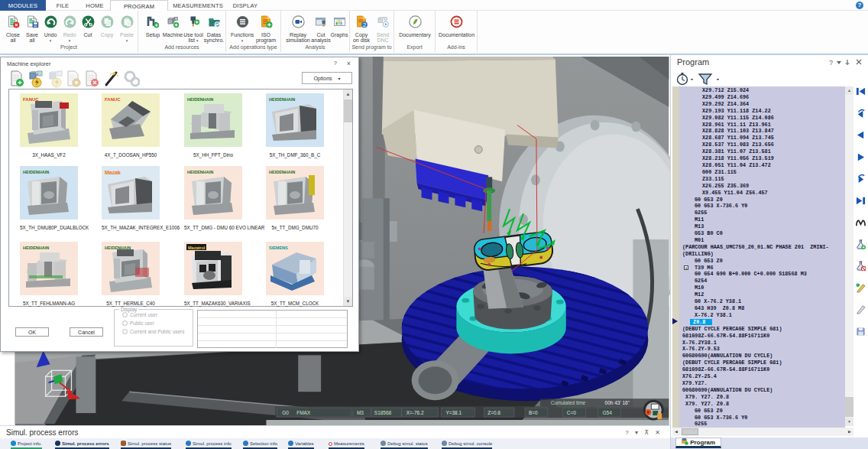 This screenshot has width=868, height=449. Describe the element at coordinates (533, 413) in the screenshot. I see `svg-text: B=0` at that location.